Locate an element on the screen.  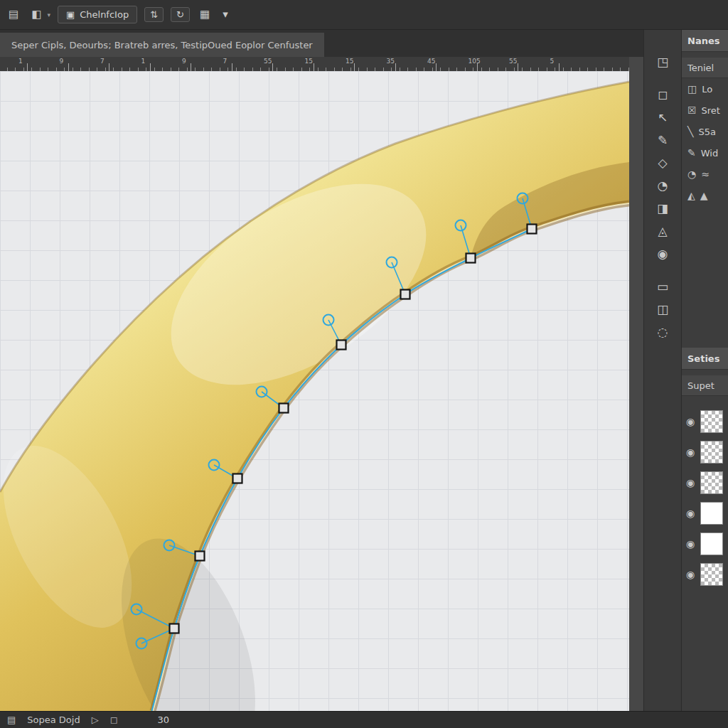
panel-item-icon: ☒ is located at coordinates (692, 110).